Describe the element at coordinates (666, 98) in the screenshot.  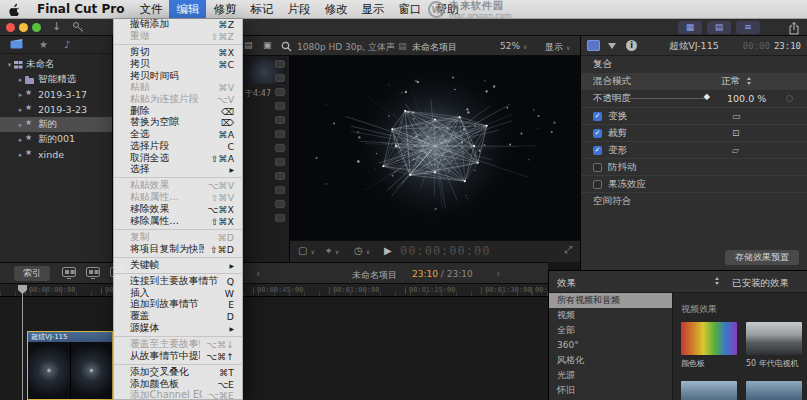
I see `opacity-slider` at that location.